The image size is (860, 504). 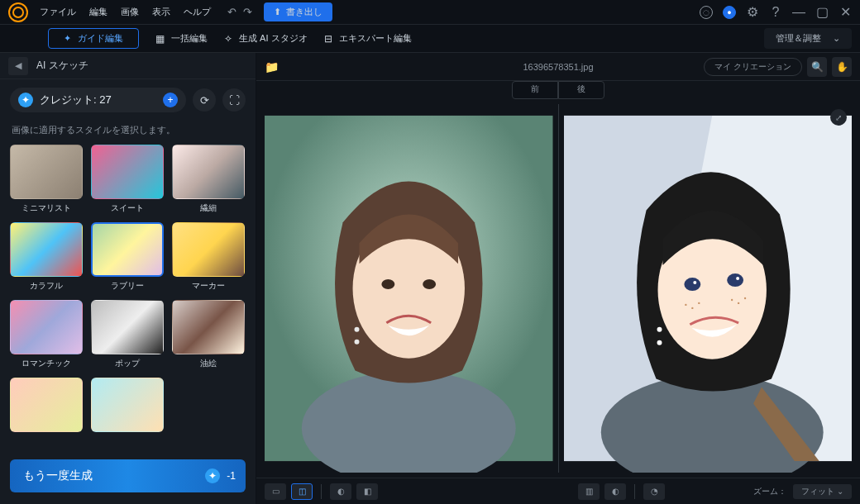 I want to click on upload-icon: ⬆, so click(x=278, y=12).